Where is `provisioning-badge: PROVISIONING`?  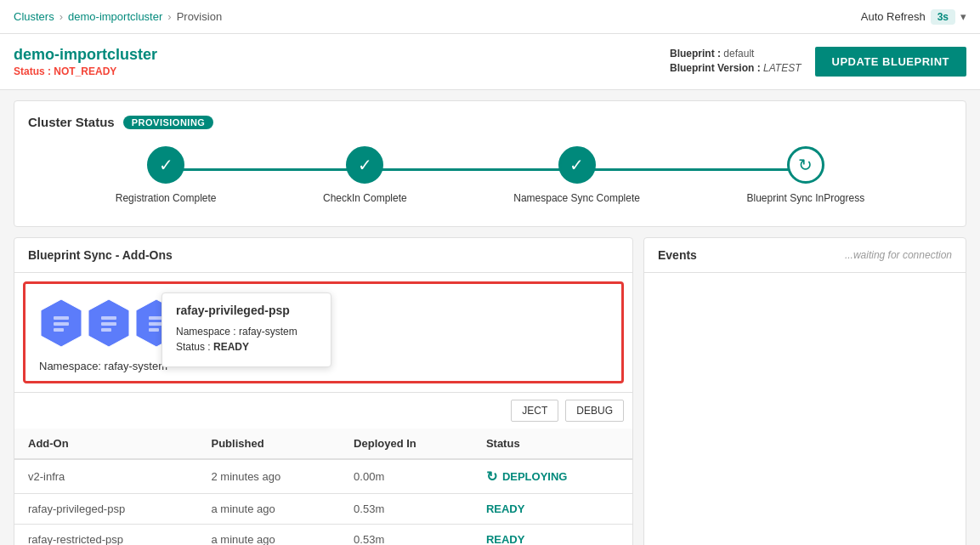 provisioning-badge: PROVISIONING is located at coordinates (168, 122).